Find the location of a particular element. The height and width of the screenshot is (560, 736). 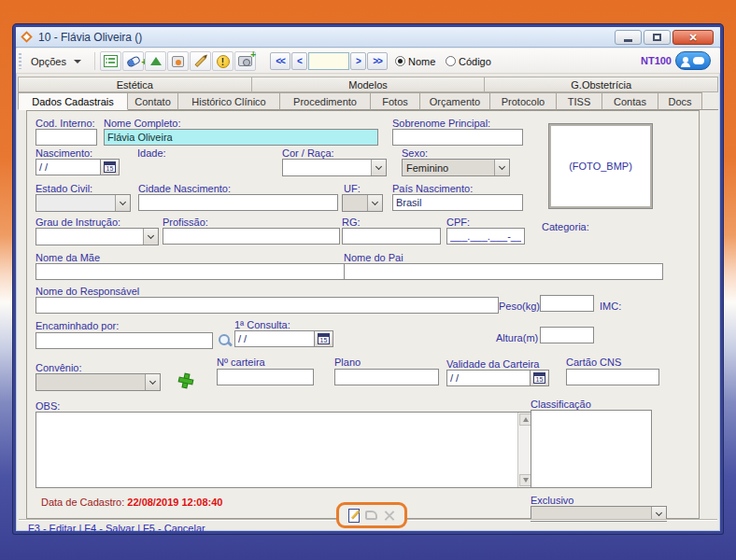

altura-input is located at coordinates (567, 335).